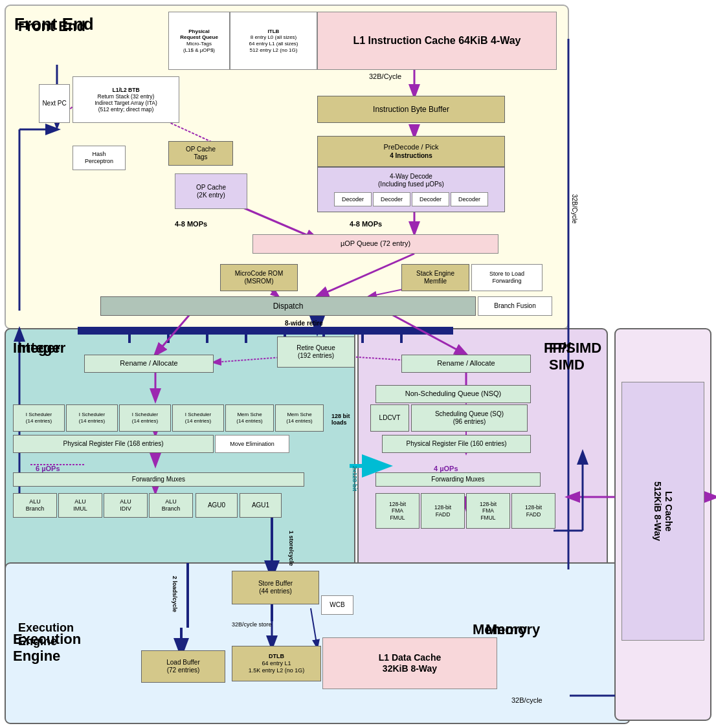  Describe the element at coordinates (355, 505) in the screenshot. I see `2x128bit-label: 2x128-bit` at that location.